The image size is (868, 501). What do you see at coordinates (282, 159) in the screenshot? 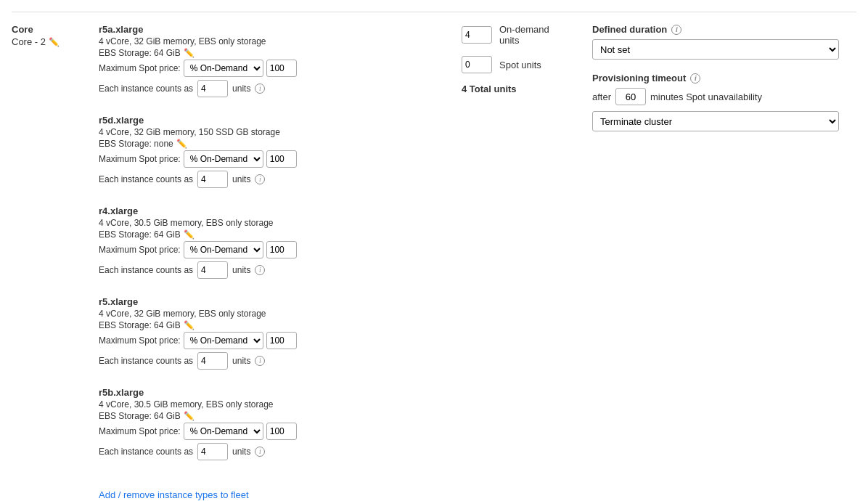
I see `spot-input-r5d-xlarge` at bounding box center [282, 159].